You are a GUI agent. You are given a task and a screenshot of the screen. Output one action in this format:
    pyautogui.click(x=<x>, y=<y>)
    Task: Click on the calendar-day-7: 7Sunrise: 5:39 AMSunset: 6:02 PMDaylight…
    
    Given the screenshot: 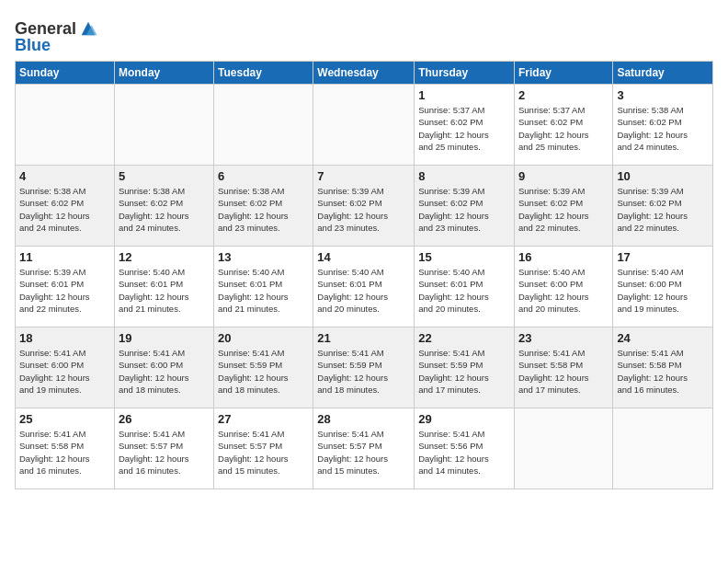 What is the action you would take?
    pyautogui.click(x=364, y=206)
    